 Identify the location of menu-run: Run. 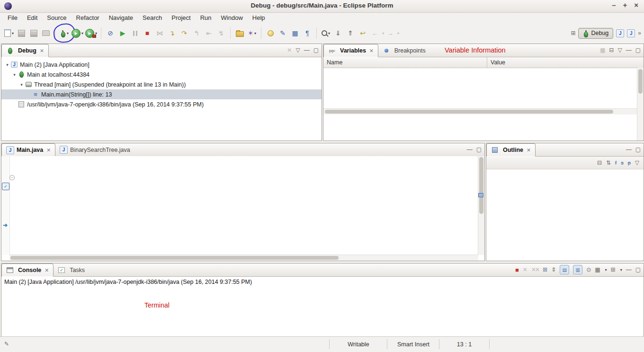
(206, 18).